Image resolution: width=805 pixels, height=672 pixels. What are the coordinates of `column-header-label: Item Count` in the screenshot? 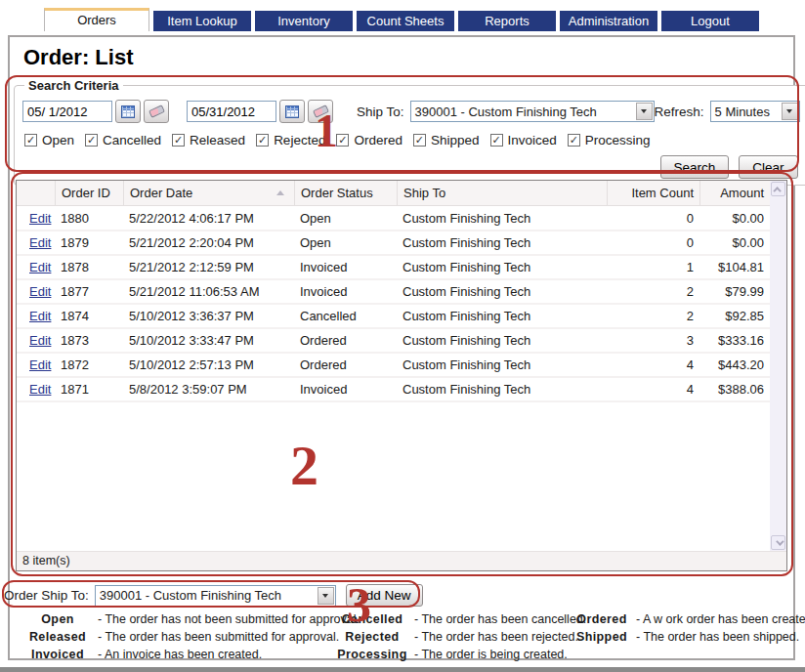 It's located at (662, 193).